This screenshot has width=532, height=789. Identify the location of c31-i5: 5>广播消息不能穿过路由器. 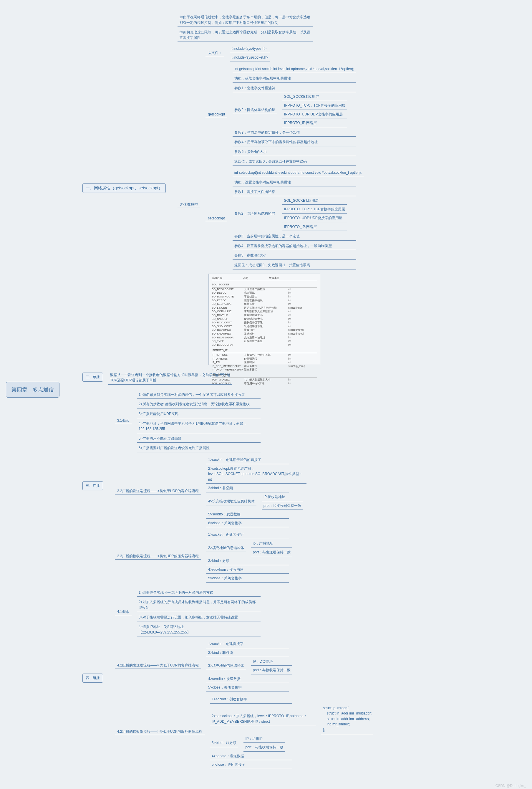
(199, 439).